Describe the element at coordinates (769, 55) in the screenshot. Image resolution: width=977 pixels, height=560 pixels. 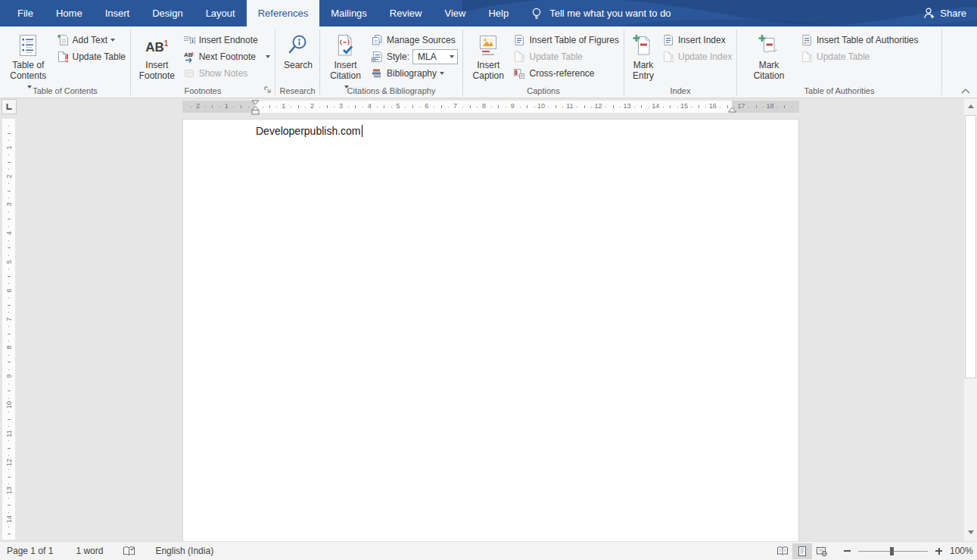
I see `mark-citation-button: Mark Citation` at that location.